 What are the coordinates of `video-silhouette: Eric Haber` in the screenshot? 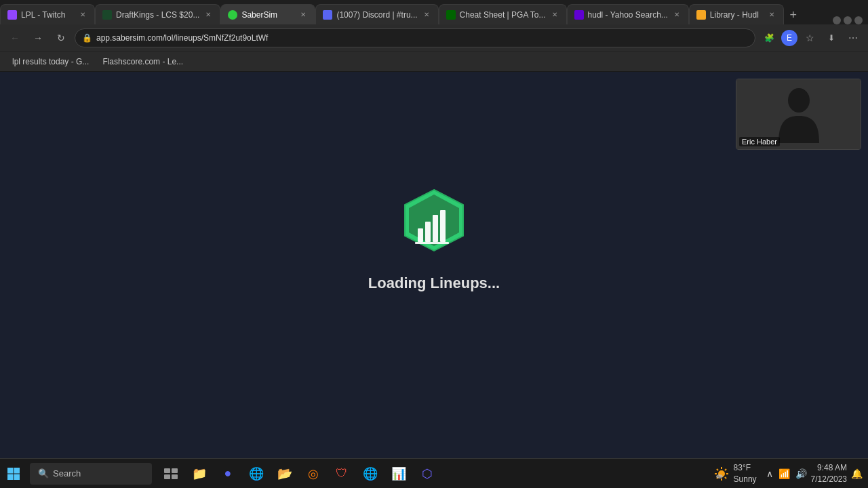 It's located at (799, 114).